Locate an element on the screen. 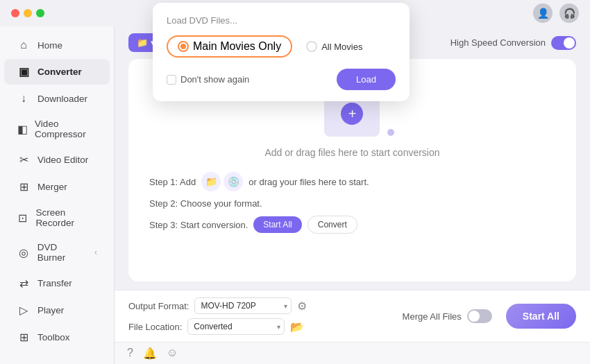  all-movies-label: All Movies is located at coordinates (342, 47).